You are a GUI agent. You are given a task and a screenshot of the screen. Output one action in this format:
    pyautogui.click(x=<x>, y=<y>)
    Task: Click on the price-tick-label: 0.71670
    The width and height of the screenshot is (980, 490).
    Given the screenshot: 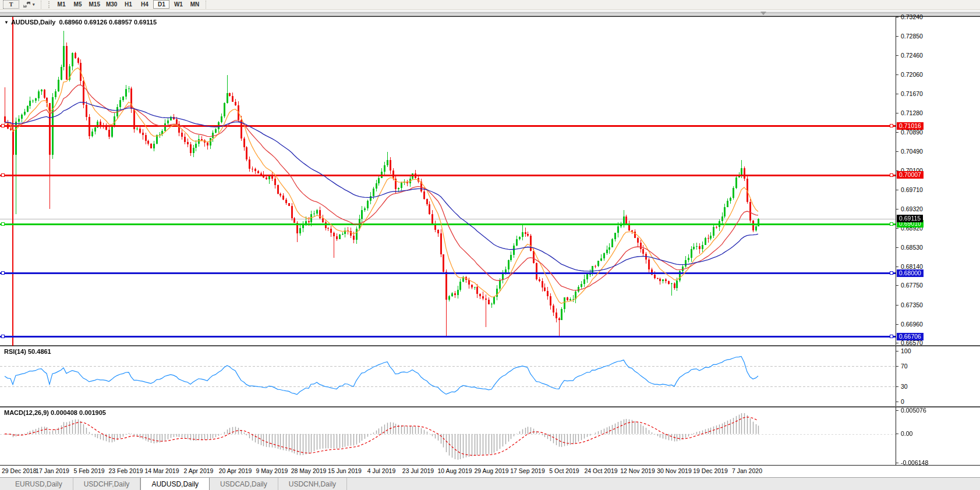 What is the action you would take?
    pyautogui.click(x=910, y=94)
    